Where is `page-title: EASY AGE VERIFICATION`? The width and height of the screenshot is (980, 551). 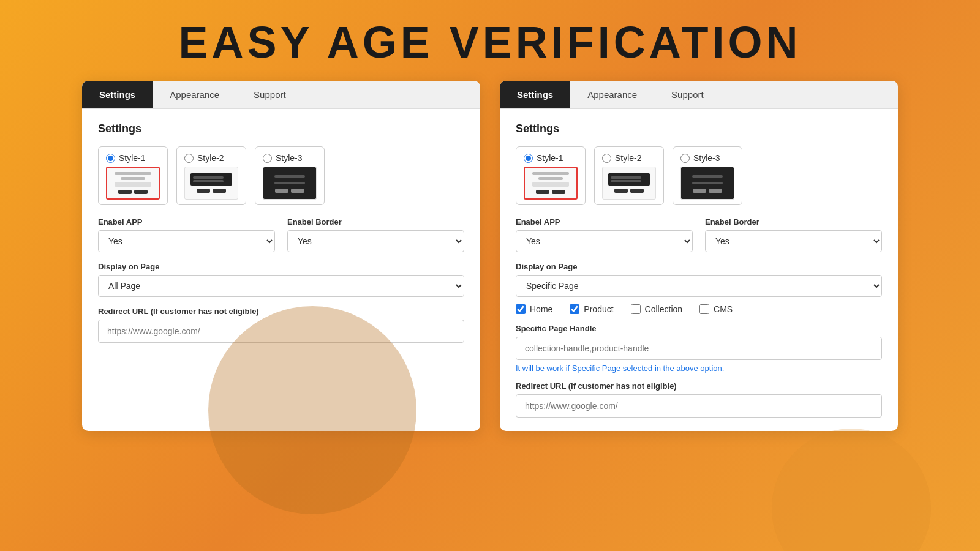 page-title: EASY AGE VERIFICATION is located at coordinates (490, 40).